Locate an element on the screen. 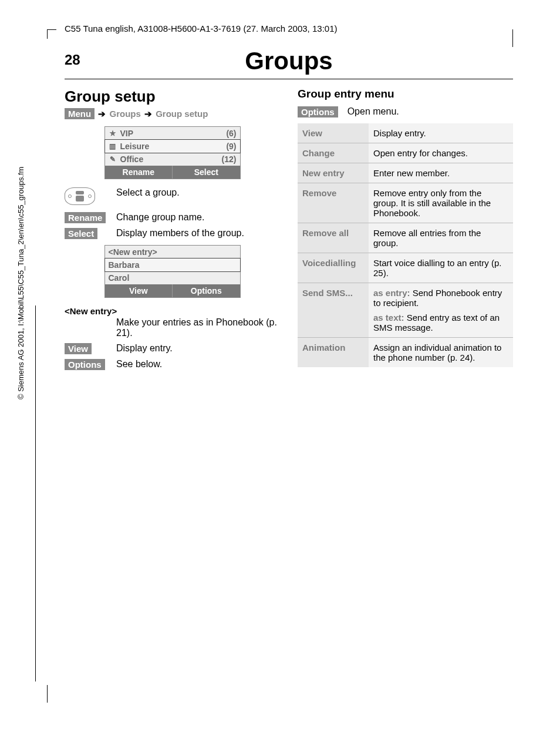 The width and height of the screenshot is (560, 732). list-item-selected: ▥Leisure (9) is located at coordinates (173, 146).